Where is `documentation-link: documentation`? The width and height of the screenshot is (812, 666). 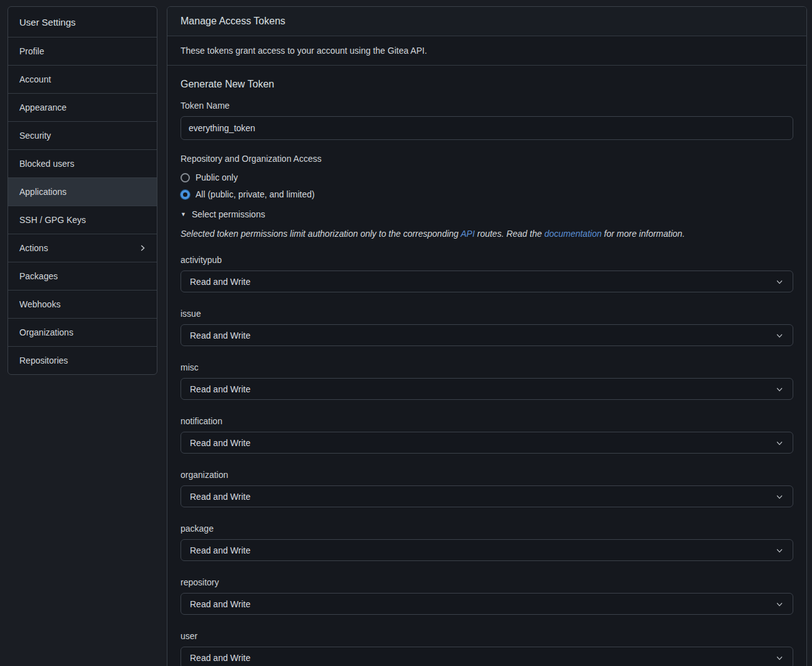
documentation-link: documentation is located at coordinates (573, 234).